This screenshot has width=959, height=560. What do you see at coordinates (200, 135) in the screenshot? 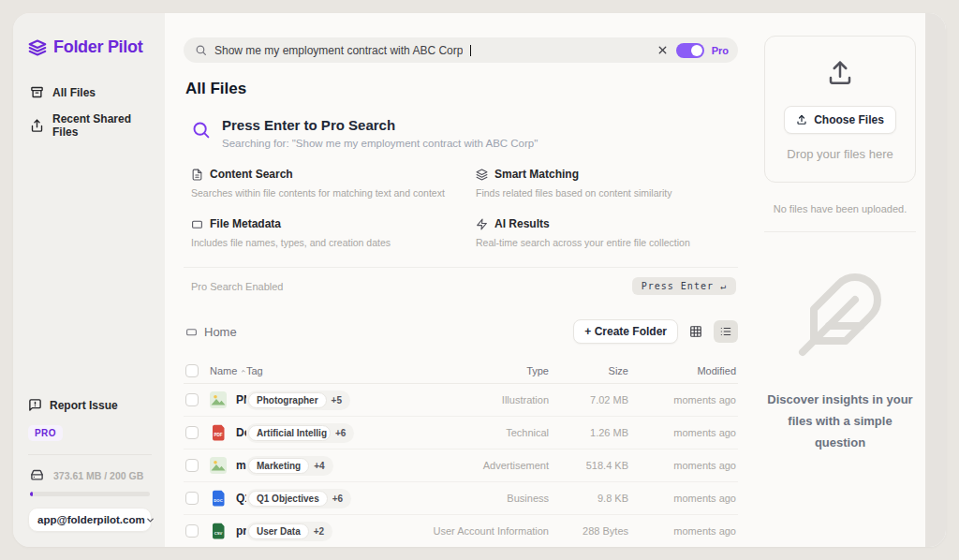
I see `search-accent-icon` at bounding box center [200, 135].